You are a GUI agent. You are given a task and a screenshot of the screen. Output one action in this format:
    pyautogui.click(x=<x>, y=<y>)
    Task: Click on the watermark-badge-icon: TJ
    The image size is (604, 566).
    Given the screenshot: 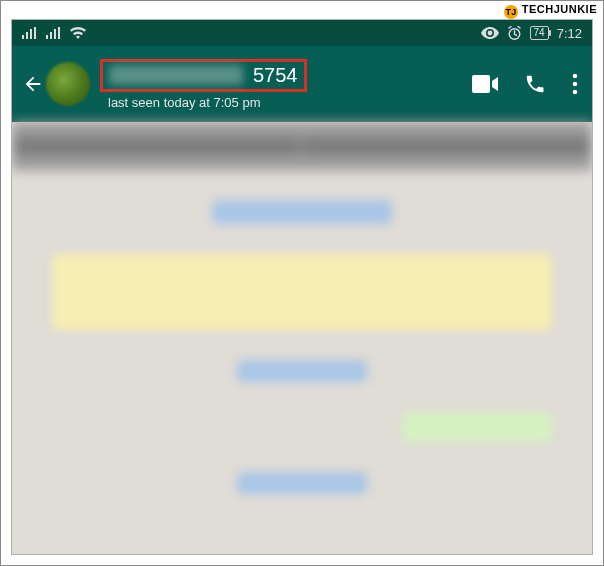 What is the action you would take?
    pyautogui.click(x=511, y=12)
    